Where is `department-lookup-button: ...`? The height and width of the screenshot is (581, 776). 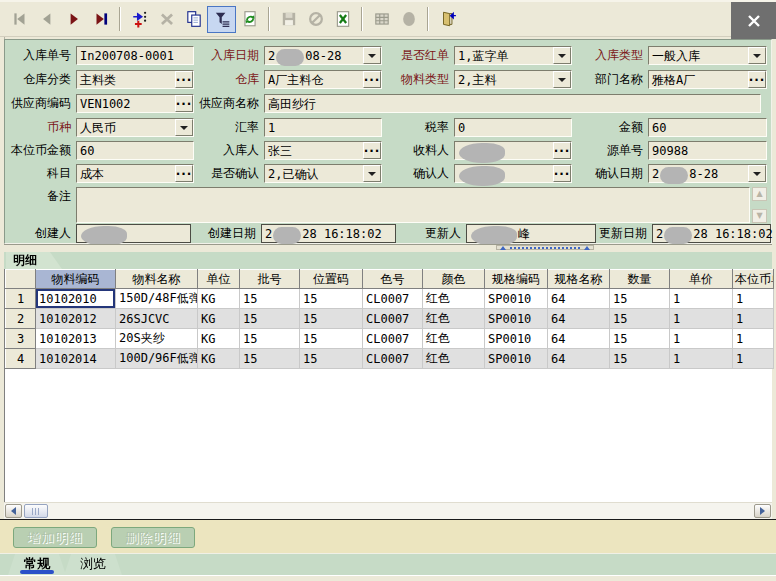 department-lookup-button: ... is located at coordinates (757, 80).